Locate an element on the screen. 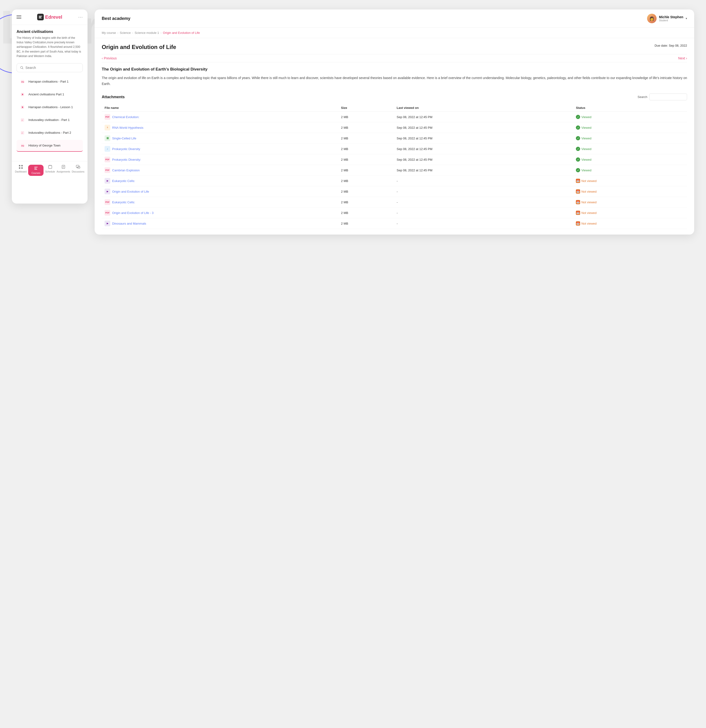  sidebar-course-item: ♪Indusvalley civilisation - Part 1 is located at coordinates (50, 120).